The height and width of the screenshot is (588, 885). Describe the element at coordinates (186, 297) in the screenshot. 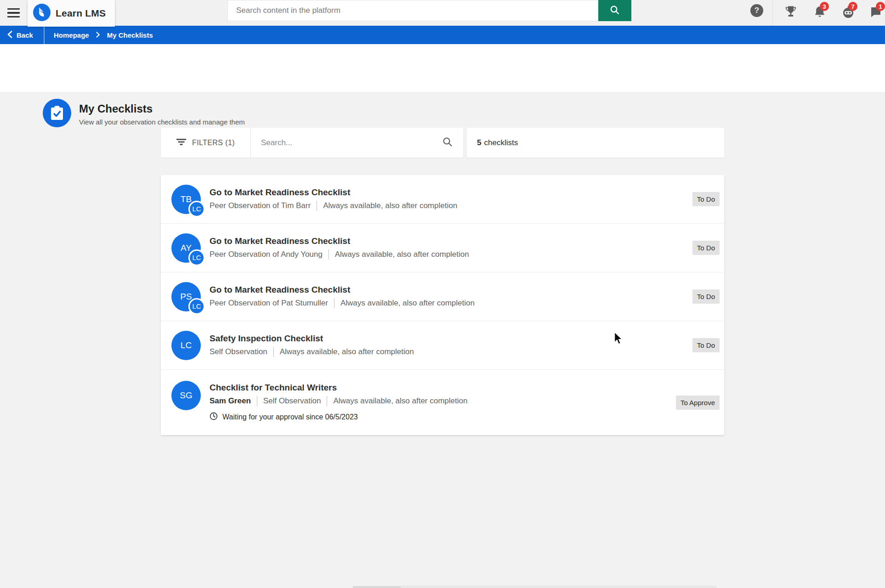

I see `avatar-initials: PS` at that location.